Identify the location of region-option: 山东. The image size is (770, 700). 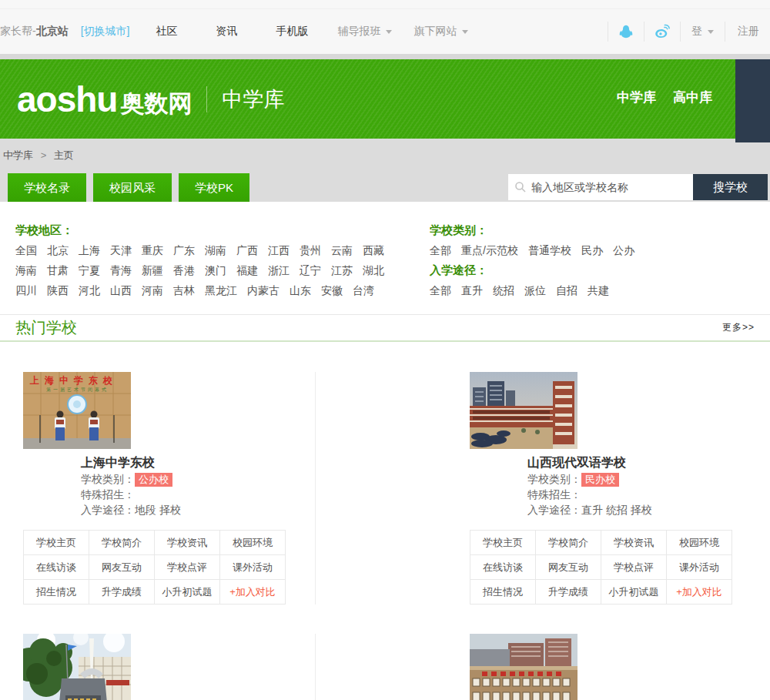
(300, 290).